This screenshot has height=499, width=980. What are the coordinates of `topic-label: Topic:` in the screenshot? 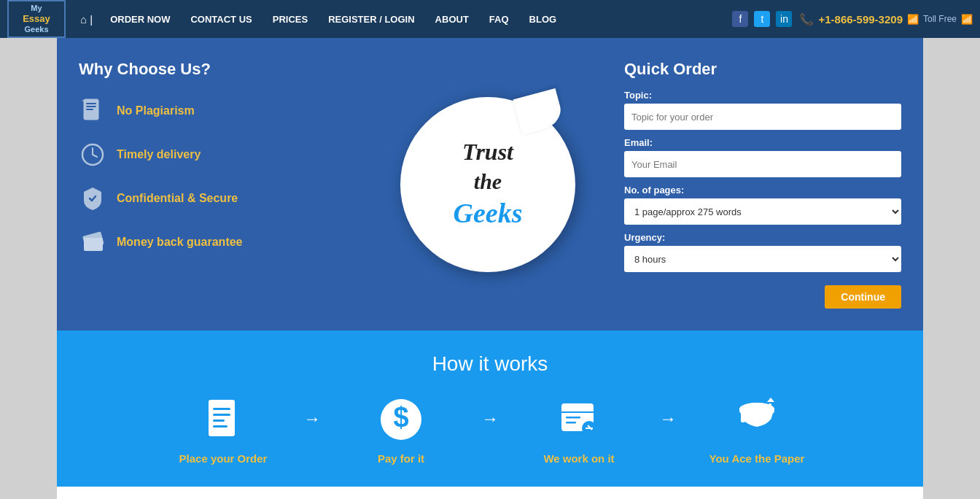 It's located at (763, 95).